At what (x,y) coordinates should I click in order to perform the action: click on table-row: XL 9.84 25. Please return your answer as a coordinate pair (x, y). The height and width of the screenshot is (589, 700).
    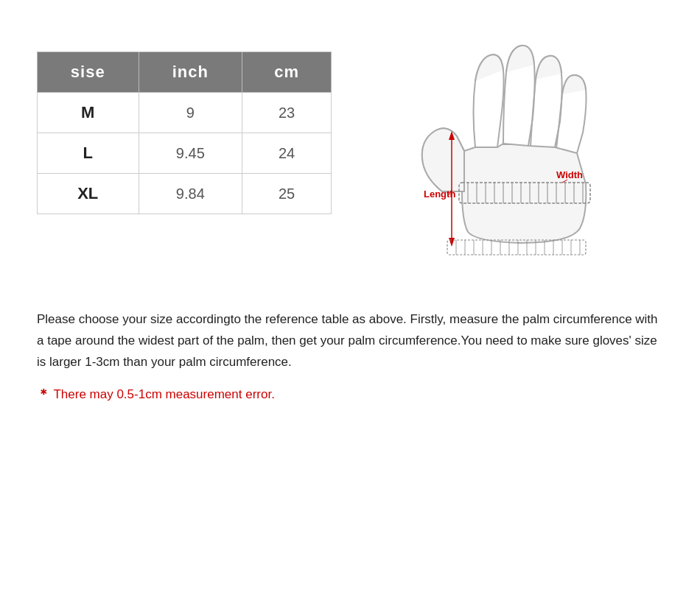
    Looking at the image, I should click on (184, 194).